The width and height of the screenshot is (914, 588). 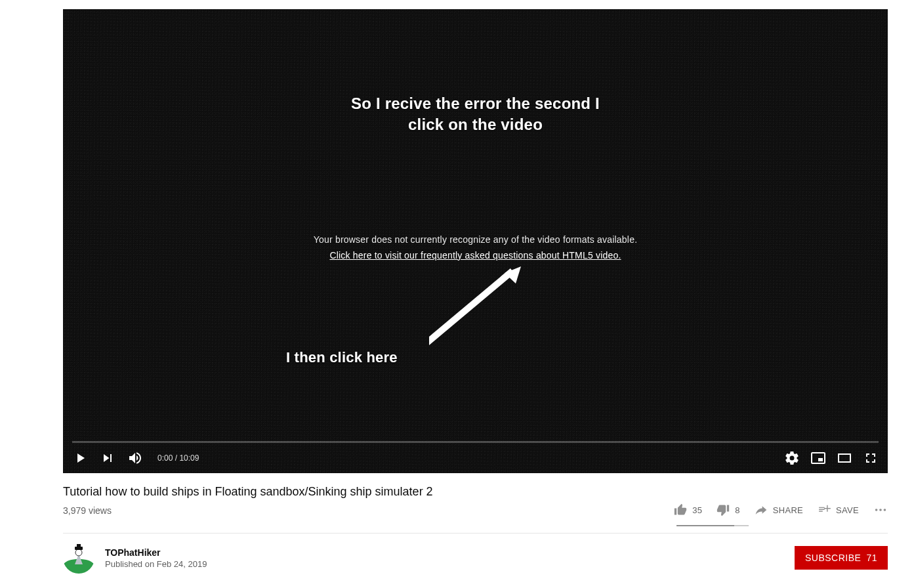 I want to click on like-count: 35, so click(x=697, y=511).